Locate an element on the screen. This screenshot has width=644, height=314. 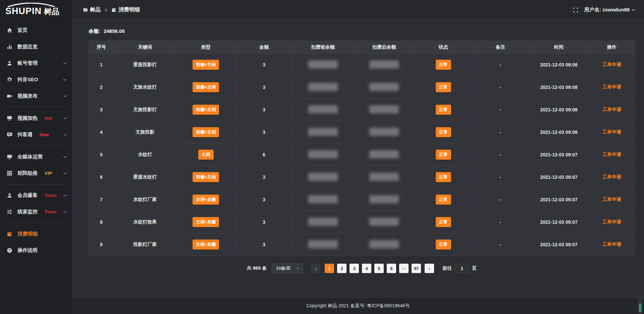
logo-text-en: SHUPIN is located at coordinates (23, 11).